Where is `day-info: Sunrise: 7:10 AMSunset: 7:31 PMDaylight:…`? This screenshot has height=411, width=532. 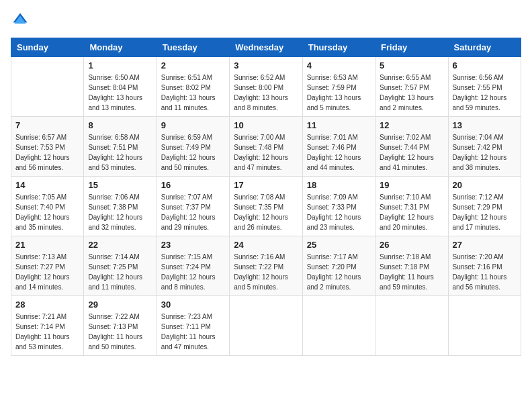 day-info: Sunrise: 7:10 AMSunset: 7:31 PMDaylight:… is located at coordinates (411, 212).